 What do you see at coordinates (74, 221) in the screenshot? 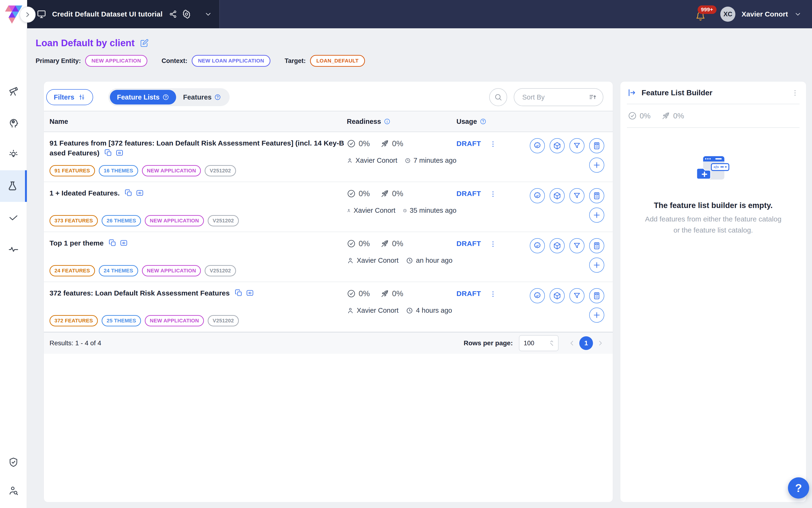
I see `features-count-badge: 373 FEATURES` at bounding box center [74, 221].